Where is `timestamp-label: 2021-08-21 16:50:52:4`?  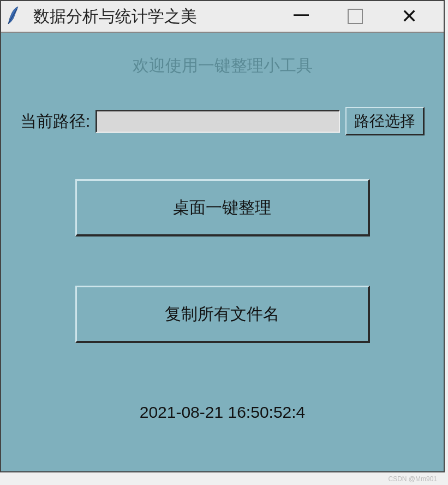 timestamp-label: 2021-08-21 16:50:52:4 is located at coordinates (223, 412).